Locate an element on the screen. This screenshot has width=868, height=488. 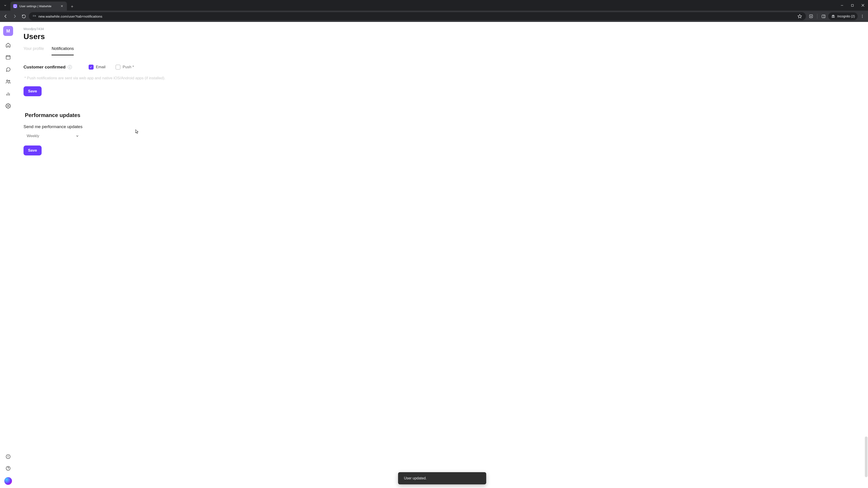
toolbar-divider is located at coordinates (817, 16).